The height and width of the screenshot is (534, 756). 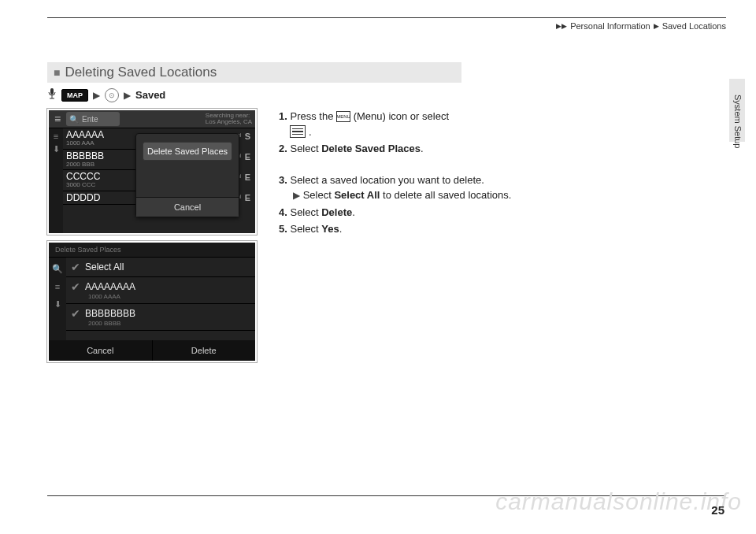 What do you see at coordinates (161, 317) in the screenshot?
I see `list-item: ✔BBBBBBBB 2000 BBBB` at bounding box center [161, 317].